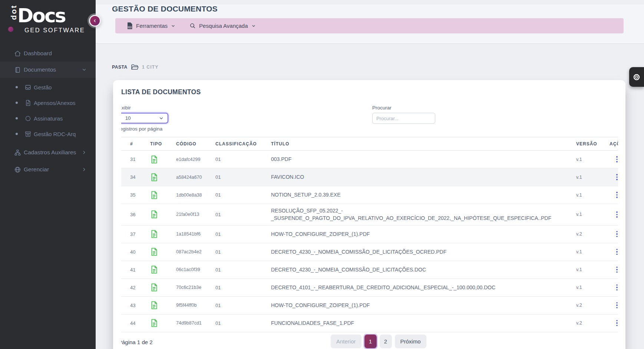 Image resolution: width=644 pixels, height=349 pixels. Describe the element at coordinates (370, 195) in the screenshot. I see `table-row: 35 1db00e8a38 01 NOTION_SETUP_2.0.39.EXE…` at that location.